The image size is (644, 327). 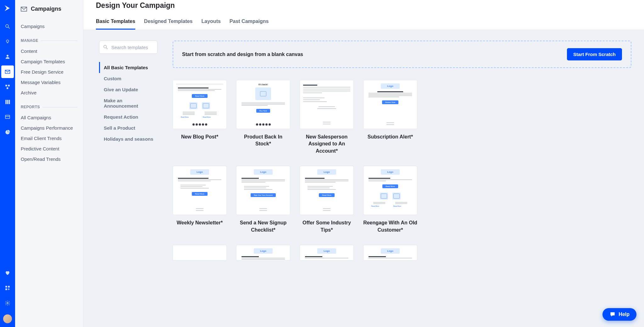 What do you see at coordinates (263, 227) in the screenshot?
I see `template-title: Send a New Signup Checklist*` at bounding box center [263, 227].